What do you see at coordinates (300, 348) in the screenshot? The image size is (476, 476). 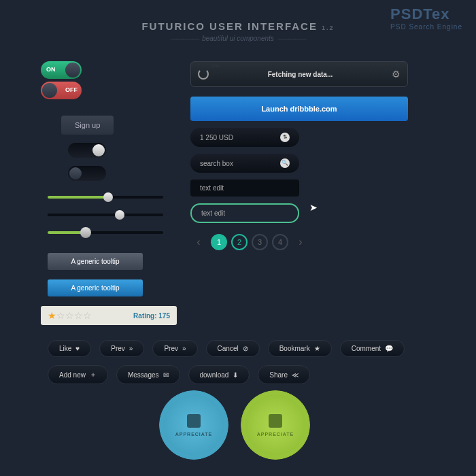 I see `bookmark-button: Bookmark★` at bounding box center [300, 348].